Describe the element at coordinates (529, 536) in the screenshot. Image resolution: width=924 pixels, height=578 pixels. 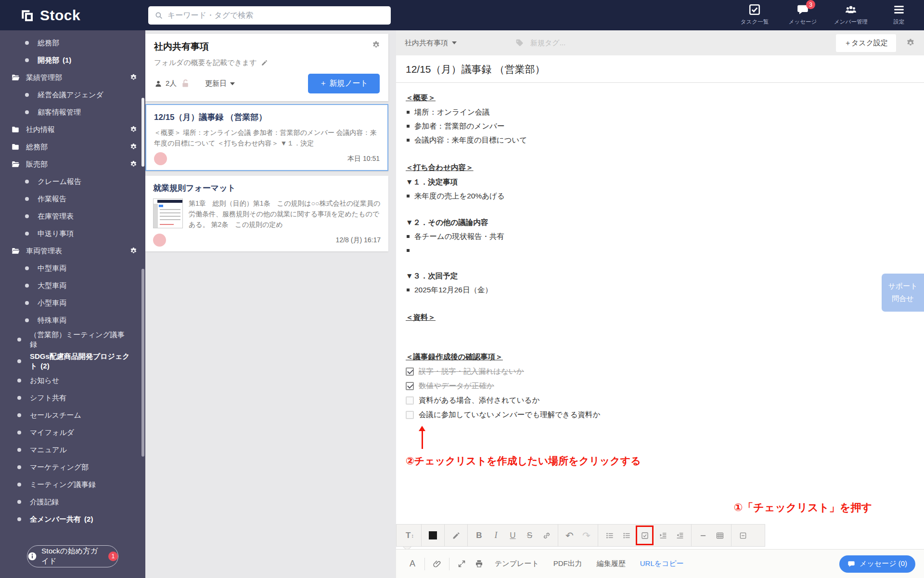
I see `strikethrough-button: S` at that location.